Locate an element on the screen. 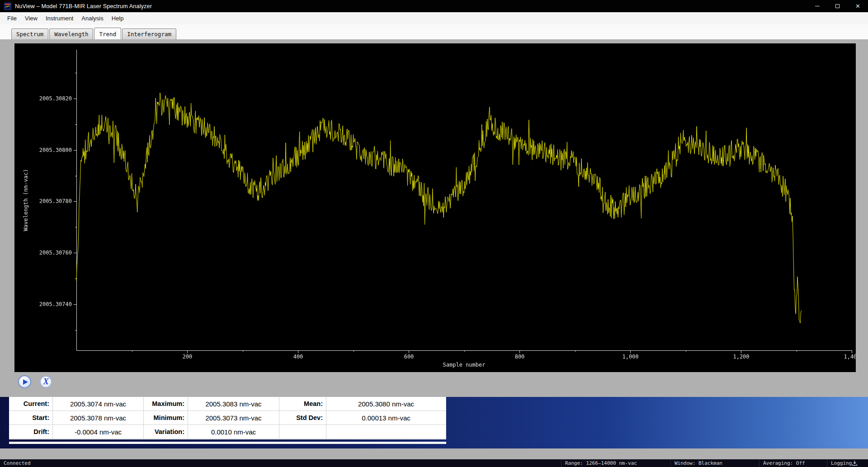 This screenshot has width=868, height=467. menu-instrument: Instrument is located at coordinates (60, 18).